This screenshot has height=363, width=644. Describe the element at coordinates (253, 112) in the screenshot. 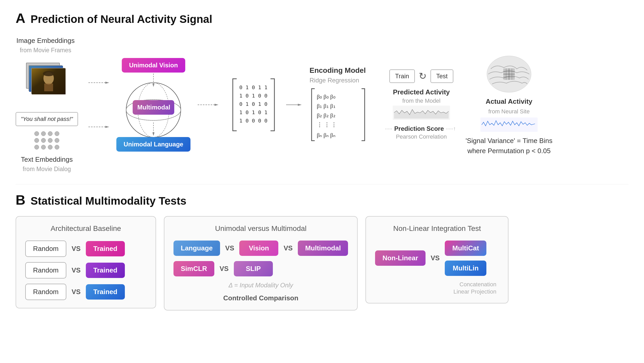

I see `svg-text: 1 0 1 0 1` at that location.